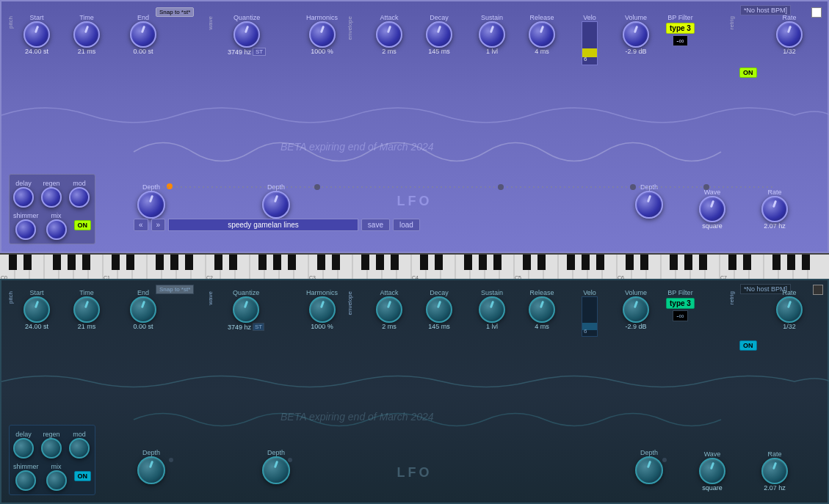 The height and width of the screenshot is (504, 829). What do you see at coordinates (748, 346) in the screenshot?
I see `on-button-bottom: ON` at bounding box center [748, 346].